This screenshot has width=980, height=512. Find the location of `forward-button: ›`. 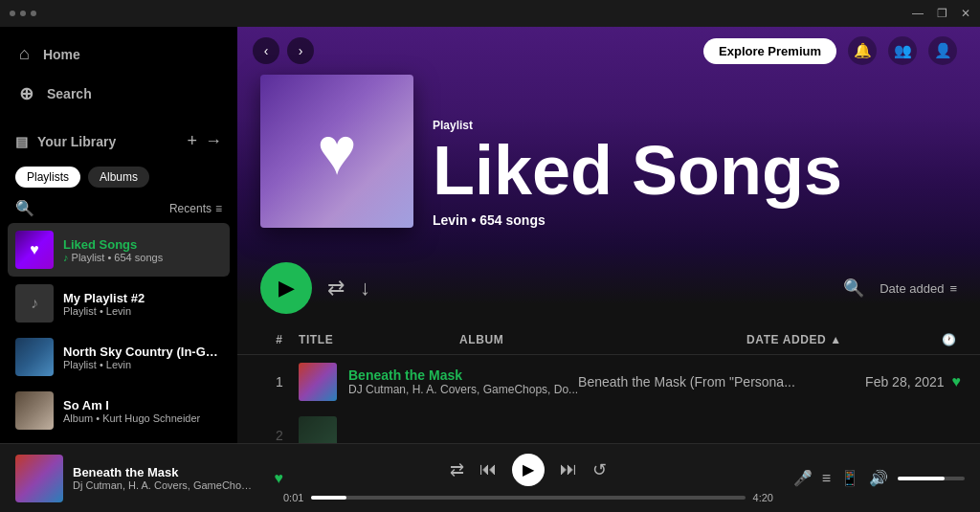

forward-button: › is located at coordinates (301, 51).